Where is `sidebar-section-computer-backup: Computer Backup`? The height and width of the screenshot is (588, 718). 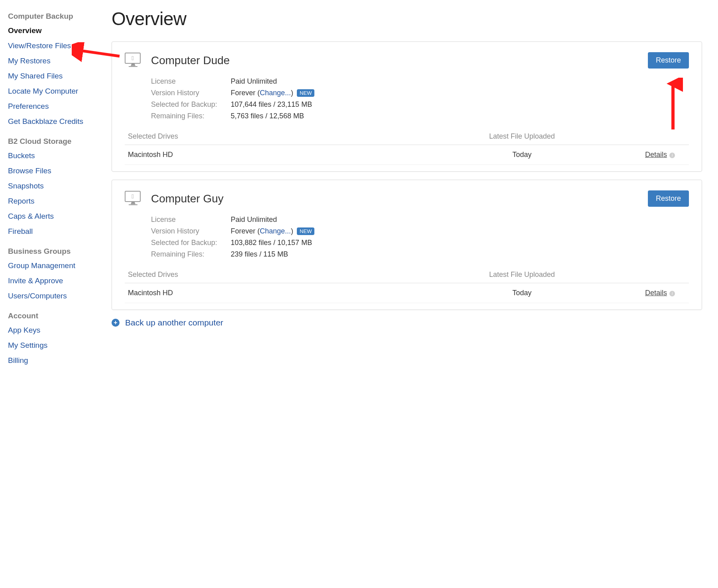
sidebar-section-computer-backup: Computer Backup is located at coordinates (60, 16).